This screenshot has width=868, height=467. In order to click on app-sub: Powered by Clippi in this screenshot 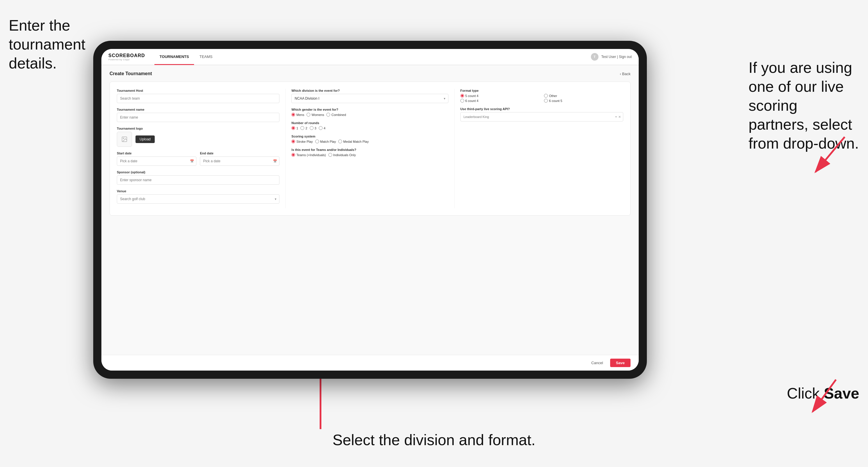, I will do `click(127, 60)`.